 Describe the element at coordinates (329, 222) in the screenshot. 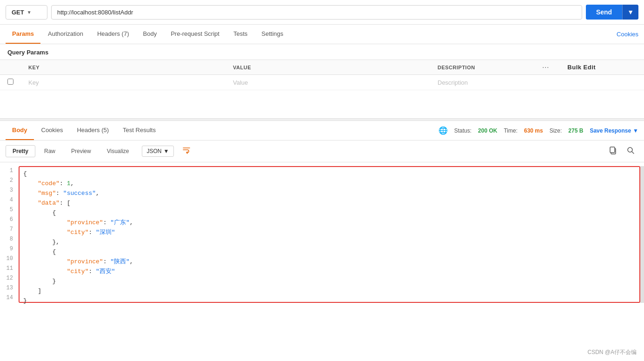

I see `code-line-6: "province": "广东",` at that location.